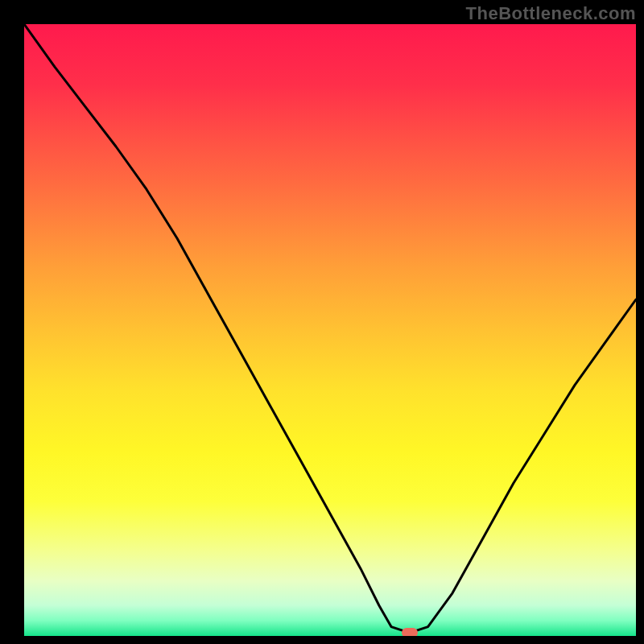 The width and height of the screenshot is (644, 644). What do you see at coordinates (551, 14) in the screenshot?
I see `watermark-text: TheBottleneck.com` at bounding box center [551, 14].